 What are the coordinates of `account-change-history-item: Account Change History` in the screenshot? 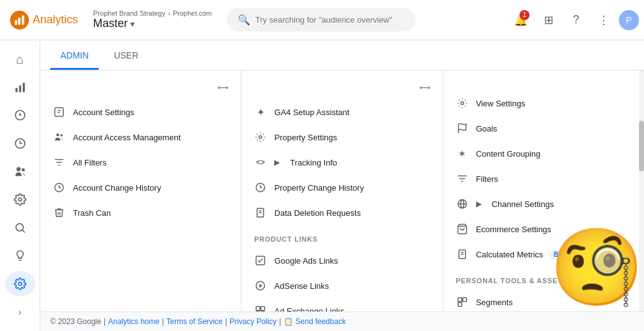 It's located at (141, 188).